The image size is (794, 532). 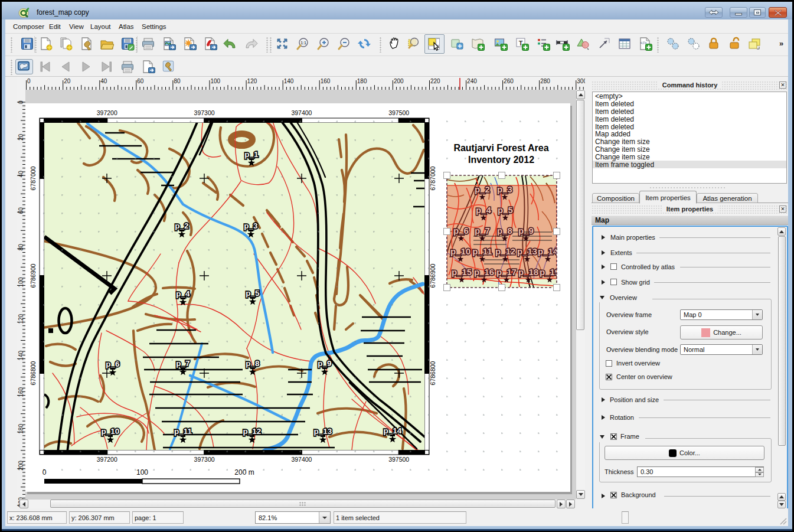 What do you see at coordinates (509, 81) in the screenshot?
I see `svg-text: 260` at bounding box center [509, 81].